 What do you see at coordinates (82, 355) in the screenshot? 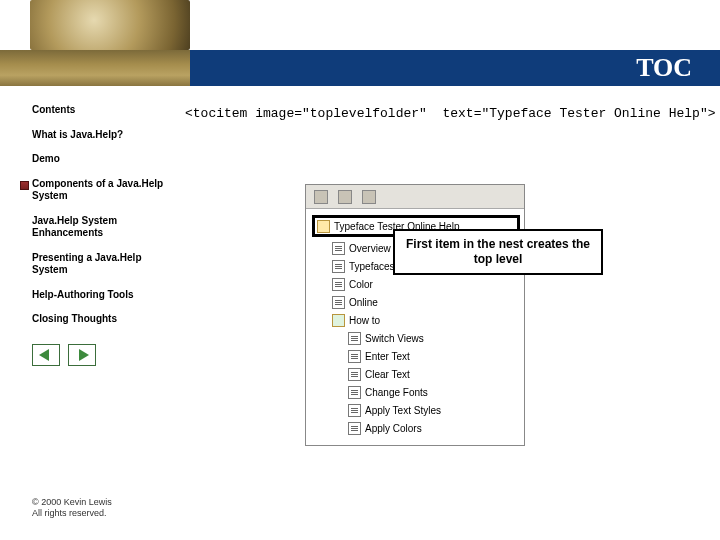
I see `next-button` at bounding box center [82, 355].